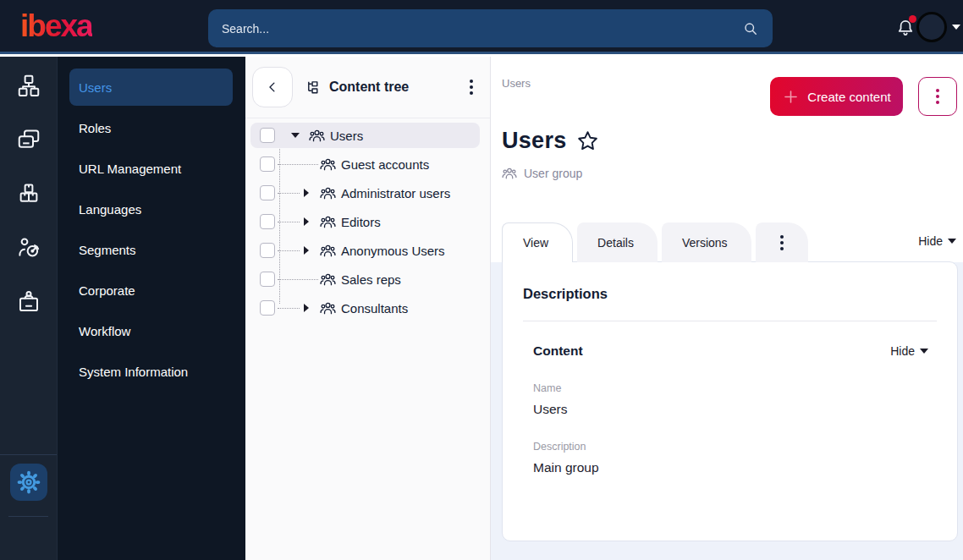 The width and height of the screenshot is (963, 560). I want to click on caret-down-icon, so click(924, 351).